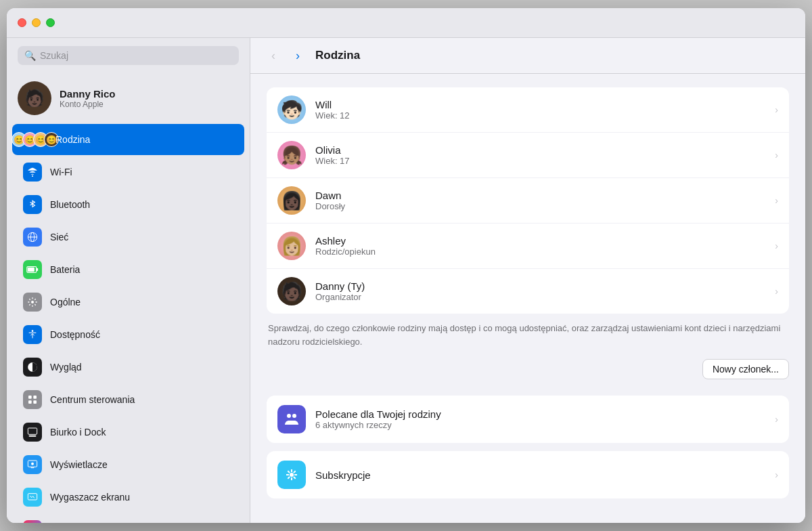  What do you see at coordinates (540, 475) in the screenshot?
I see `subskrypcje-info: Subskrypcje` at bounding box center [540, 475].